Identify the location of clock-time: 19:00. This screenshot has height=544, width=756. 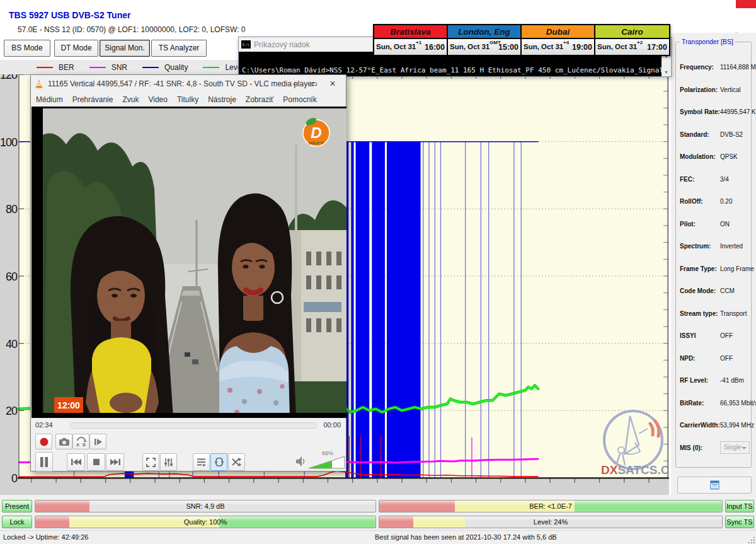
(582, 47).